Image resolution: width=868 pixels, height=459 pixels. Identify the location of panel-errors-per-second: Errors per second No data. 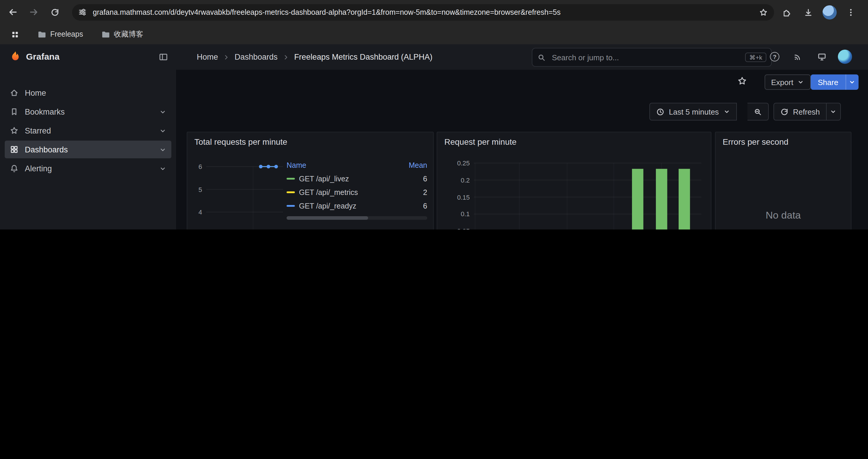
(783, 181).